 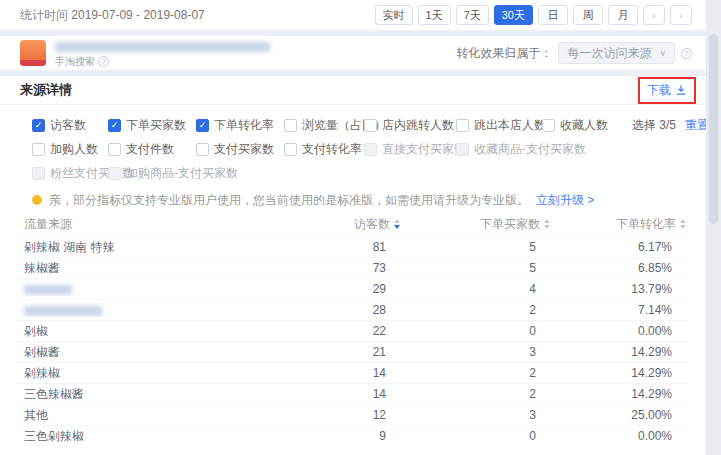 What do you see at coordinates (623, 15) in the screenshot?
I see `time-button: 月` at bounding box center [623, 15].